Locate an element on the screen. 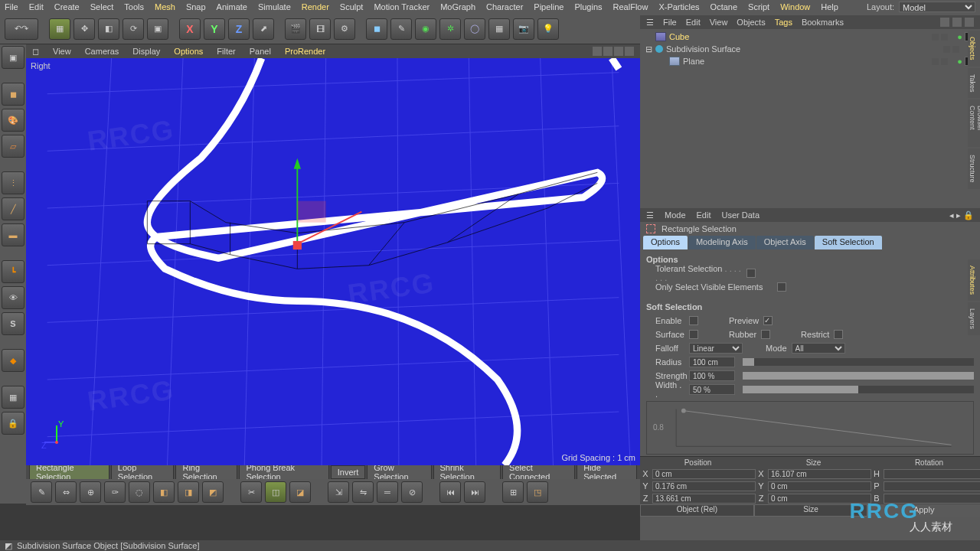 The image size is (980, 551). objmgr-file: File is located at coordinates (670, 22).